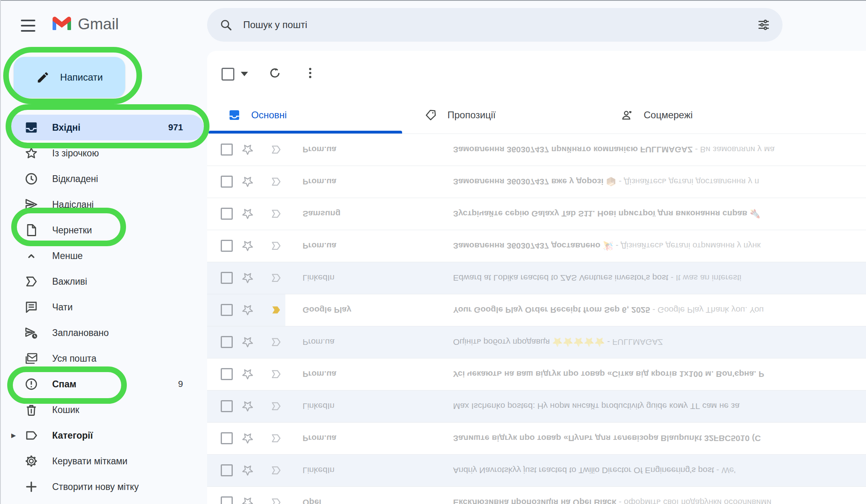  Describe the element at coordinates (105, 128) in the screenshot. I see `sidebar-item-inbox: Вхідні 971` at that location.